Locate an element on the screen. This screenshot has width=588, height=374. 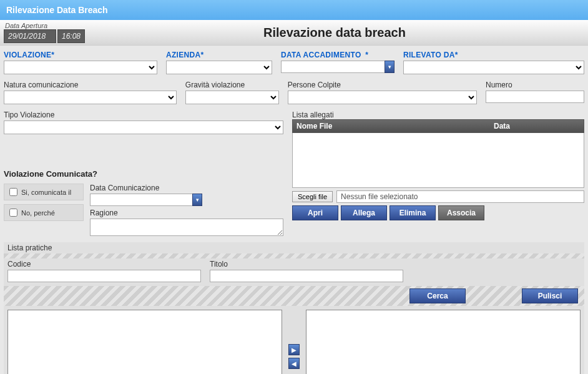
data-accadimento-input is located at coordinates (333, 67).